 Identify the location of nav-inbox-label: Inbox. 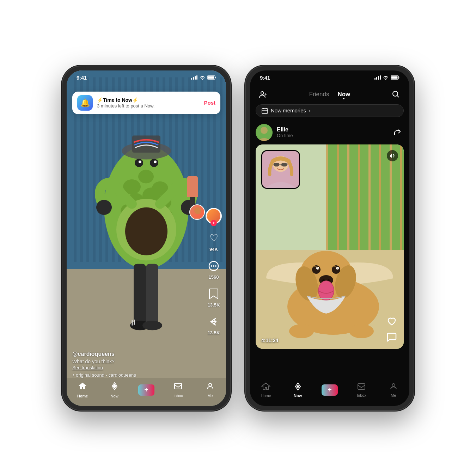
(178, 396).